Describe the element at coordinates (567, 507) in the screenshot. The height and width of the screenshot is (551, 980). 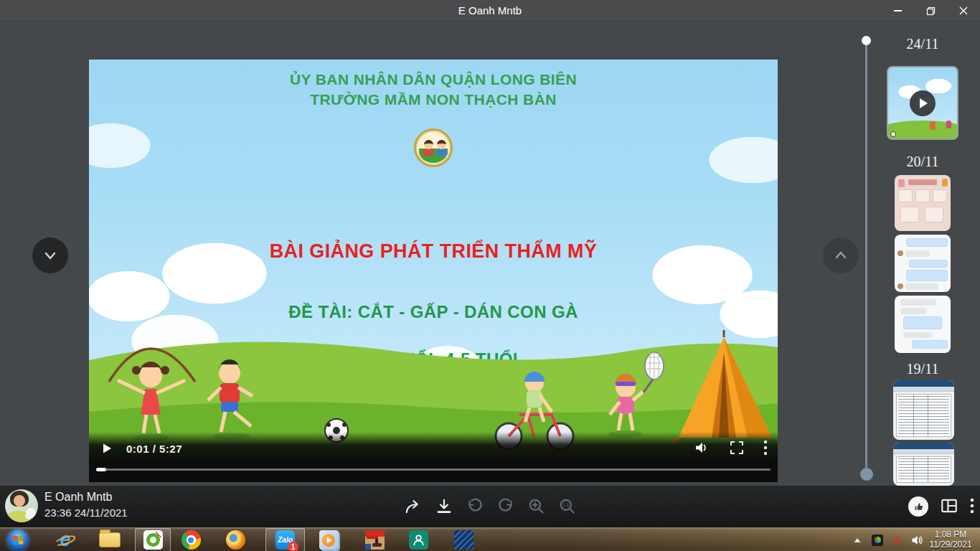
I see `zoom-actual-button: 1:1` at that location.